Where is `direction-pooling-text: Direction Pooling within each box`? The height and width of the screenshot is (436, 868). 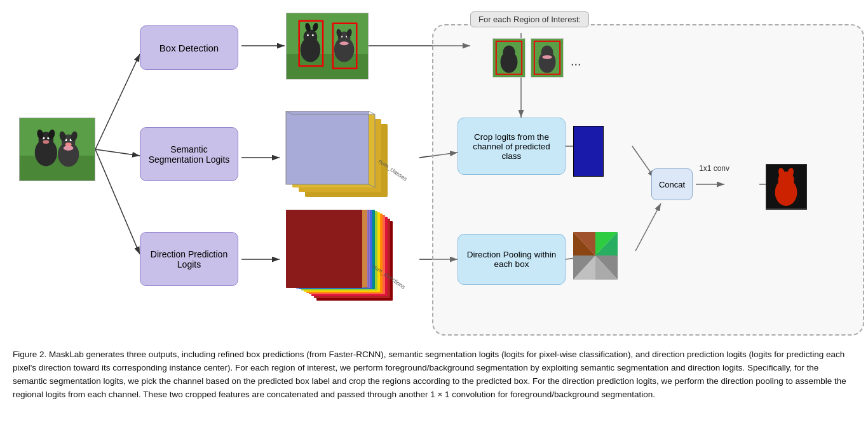 direction-pooling-text: Direction Pooling within each box is located at coordinates (512, 259).